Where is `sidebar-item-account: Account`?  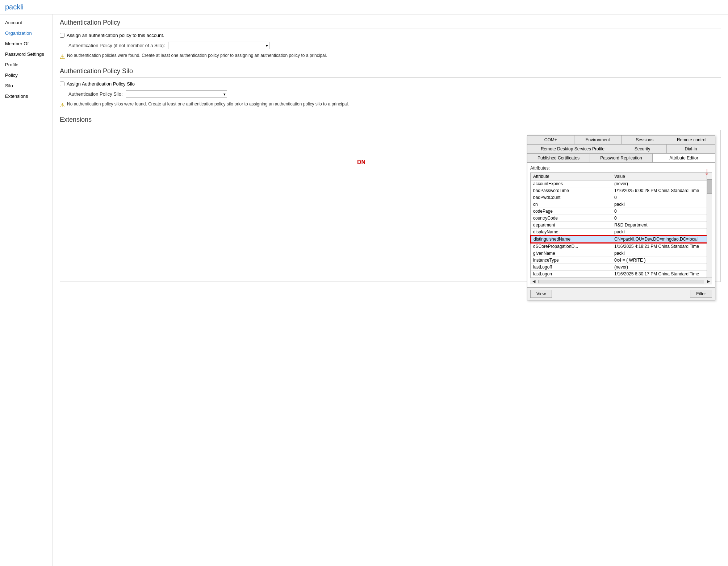
sidebar-item-account: Account is located at coordinates (26, 22).